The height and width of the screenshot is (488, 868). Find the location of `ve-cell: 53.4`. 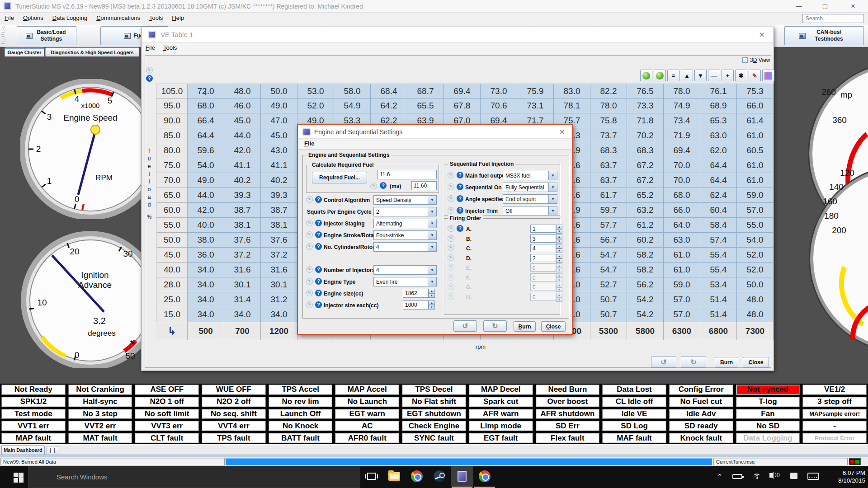

ve-cell: 53.4 is located at coordinates (719, 285).